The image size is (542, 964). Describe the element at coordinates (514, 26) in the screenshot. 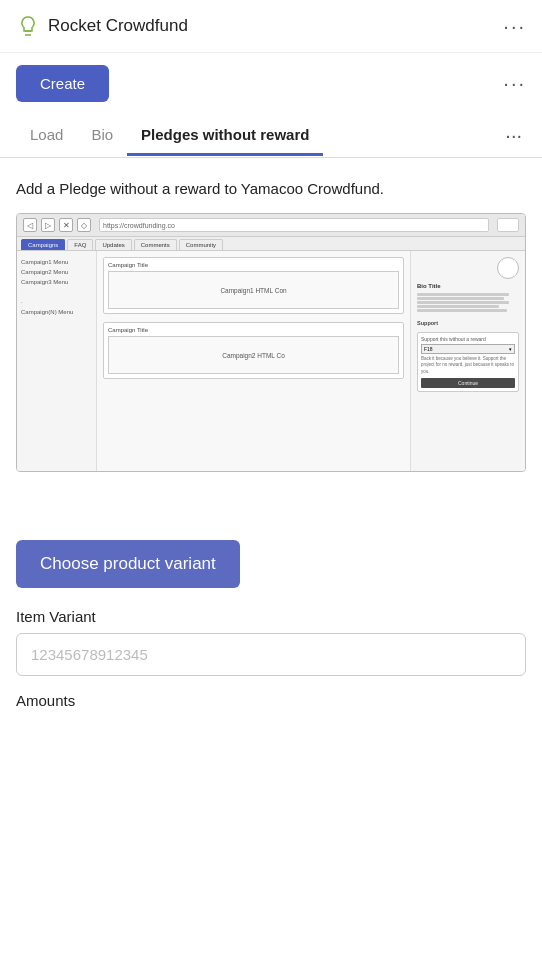

I see `header-more-icon: ···` at that location.